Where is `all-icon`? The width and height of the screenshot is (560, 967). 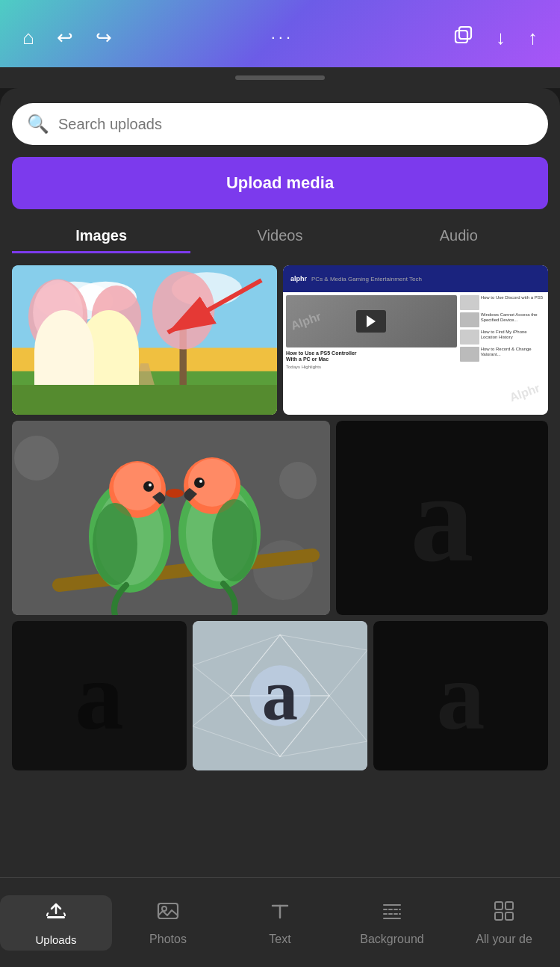
all-icon is located at coordinates (504, 913).